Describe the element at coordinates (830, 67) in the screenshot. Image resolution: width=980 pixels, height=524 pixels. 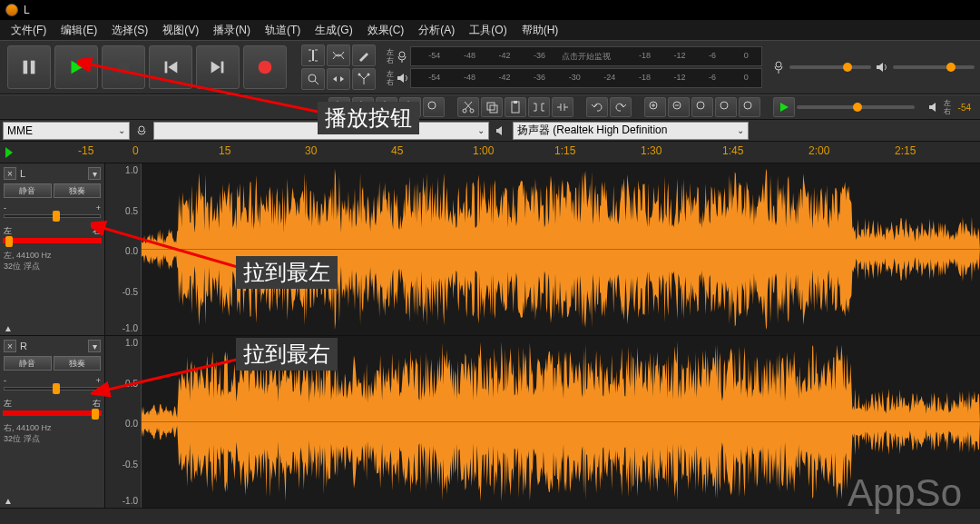
I see `recording-volume-slider` at that location.